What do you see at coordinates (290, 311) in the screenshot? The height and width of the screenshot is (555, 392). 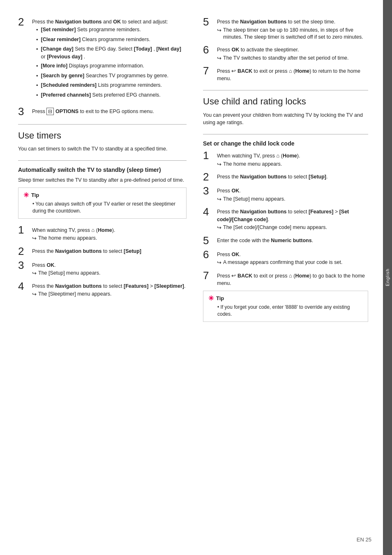 I see `tip-text-child: • If you forget your code, enter '8888' …` at bounding box center [290, 311].